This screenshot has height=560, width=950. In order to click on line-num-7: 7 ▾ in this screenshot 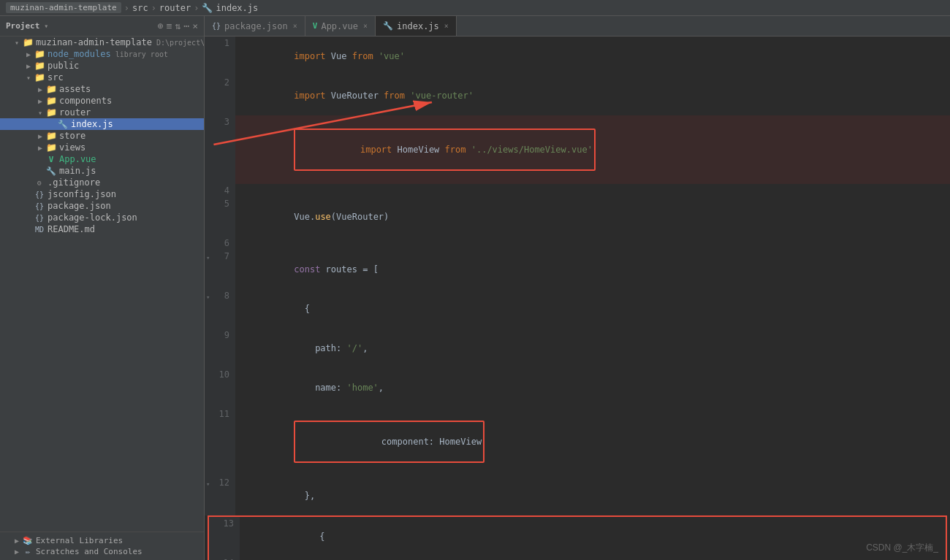, I will do `click(220, 269)`.